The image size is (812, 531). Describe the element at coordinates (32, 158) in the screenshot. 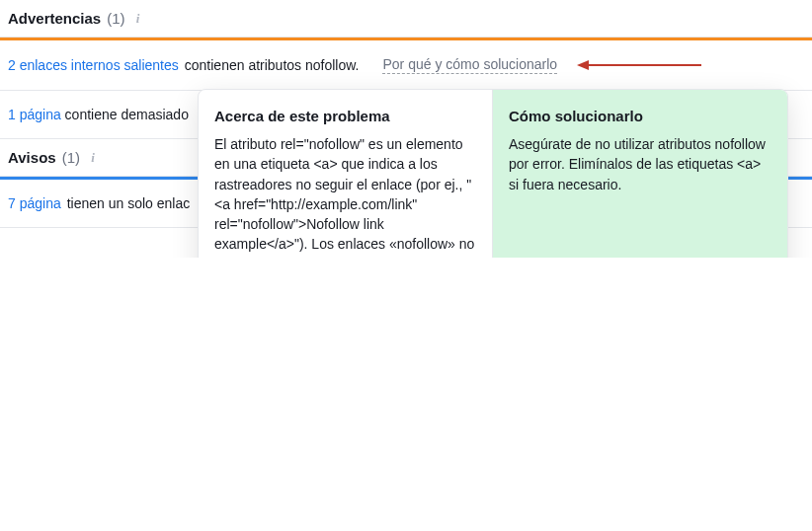

I see `notices-title: Avisos` at that location.